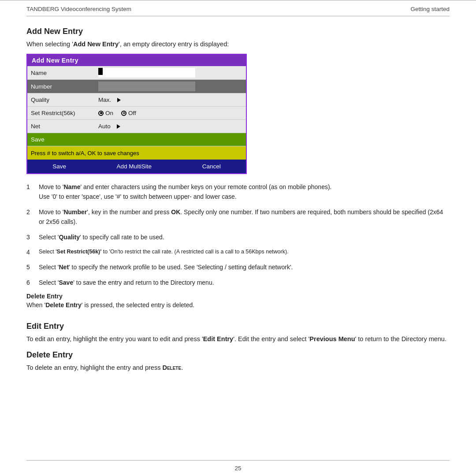 Image resolution: width=476 pixels, height=476 pixels. I want to click on delete-entry-subsection-title: Delete Entry, so click(238, 296).